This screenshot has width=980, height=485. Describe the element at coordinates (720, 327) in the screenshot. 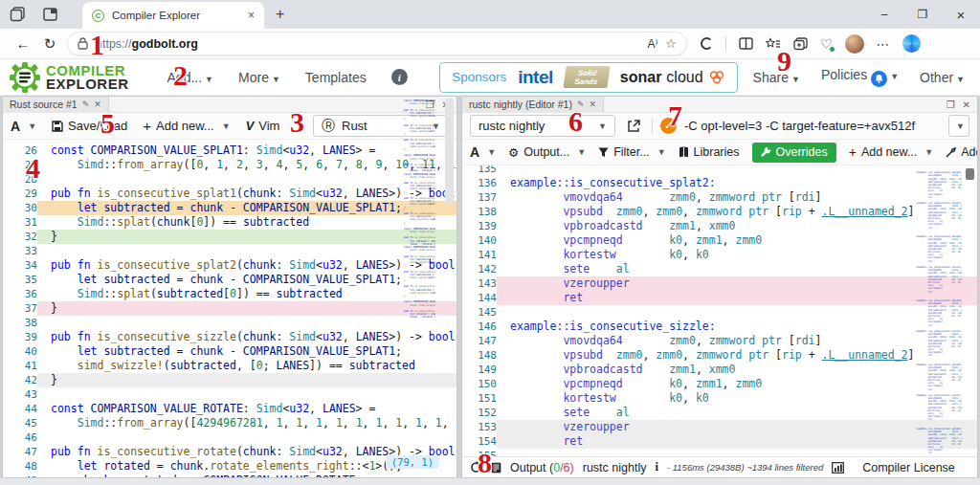

I see `assembly-line: 146example::is_consecutive_sizzle:` at that location.